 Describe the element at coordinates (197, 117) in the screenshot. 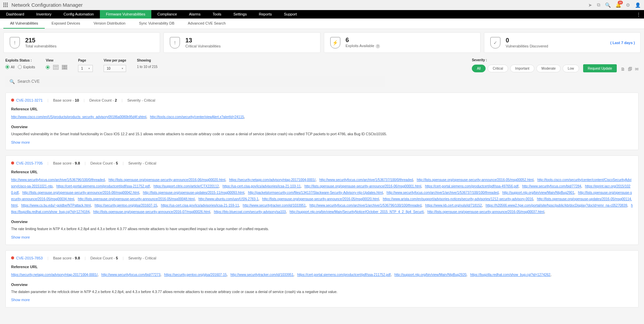

I see `reference-link: http://tools.cisco.com/security/center/v…` at that location.